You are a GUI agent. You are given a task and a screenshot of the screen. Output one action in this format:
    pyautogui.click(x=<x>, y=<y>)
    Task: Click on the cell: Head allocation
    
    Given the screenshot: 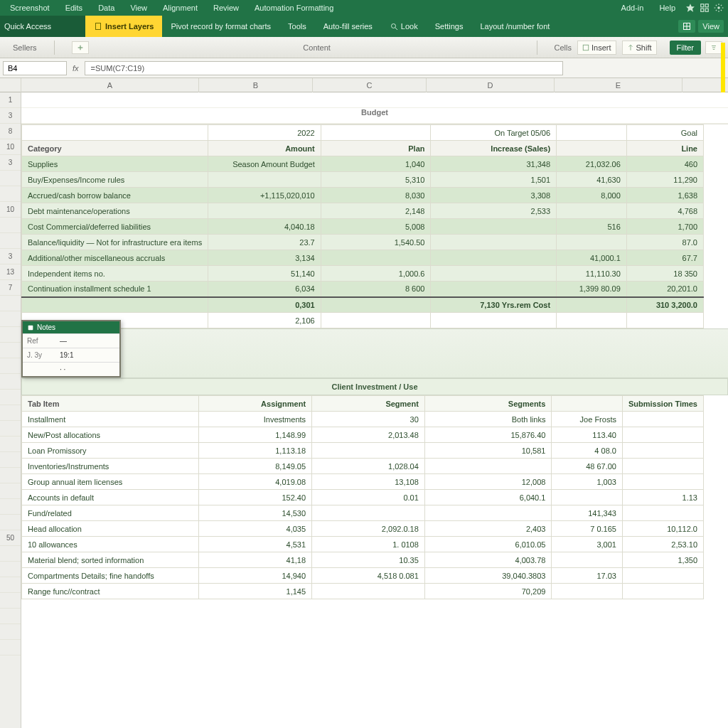 What is the action you would take?
    pyautogui.click(x=111, y=529)
    